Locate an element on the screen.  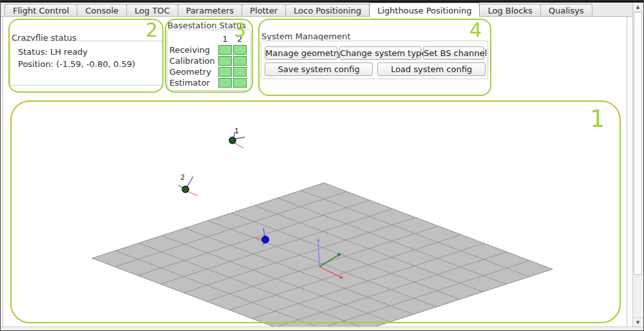
scrollbar-thumb is located at coordinates (638, 144).